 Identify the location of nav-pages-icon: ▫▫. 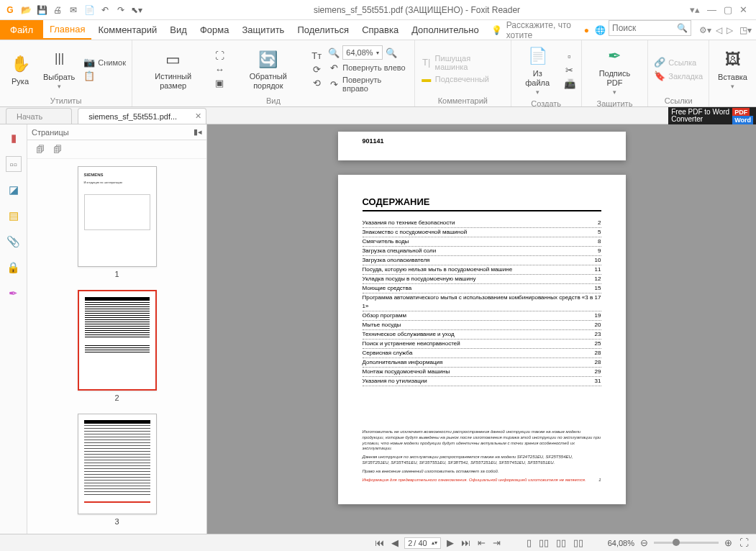
(14, 164).